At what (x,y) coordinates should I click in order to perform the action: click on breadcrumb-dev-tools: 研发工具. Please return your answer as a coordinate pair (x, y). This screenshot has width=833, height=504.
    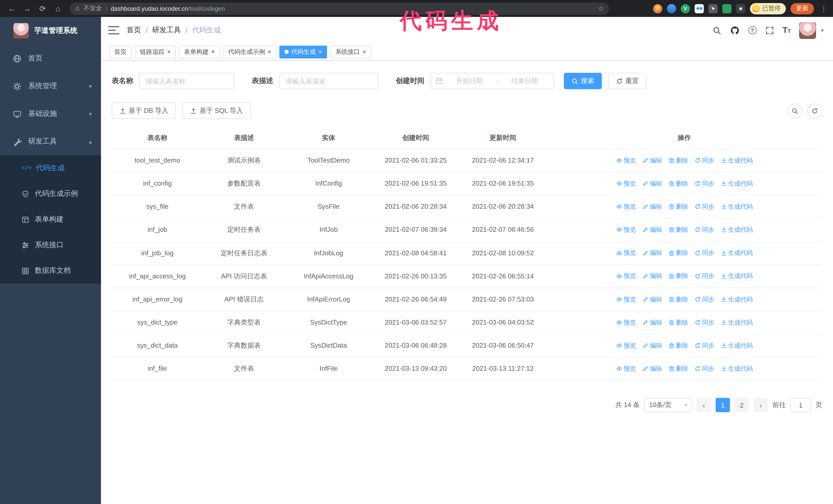
    Looking at the image, I should click on (166, 30).